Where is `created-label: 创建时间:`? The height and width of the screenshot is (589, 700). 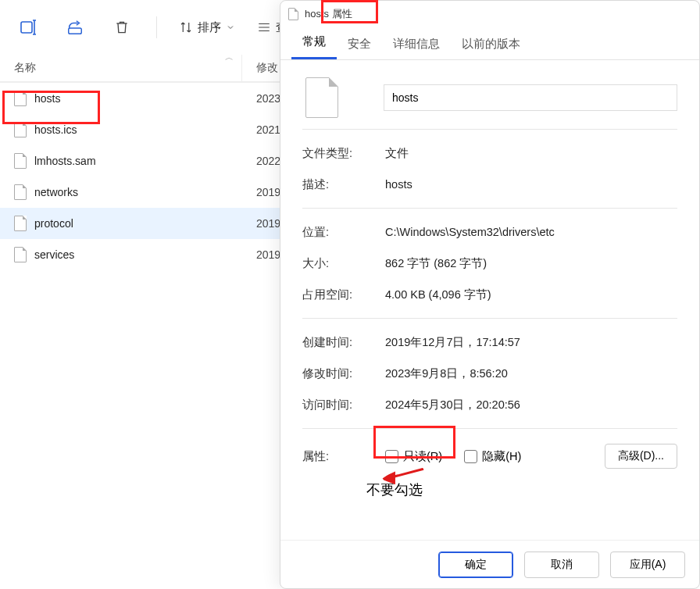 created-label: 创建时间: is located at coordinates (344, 342).